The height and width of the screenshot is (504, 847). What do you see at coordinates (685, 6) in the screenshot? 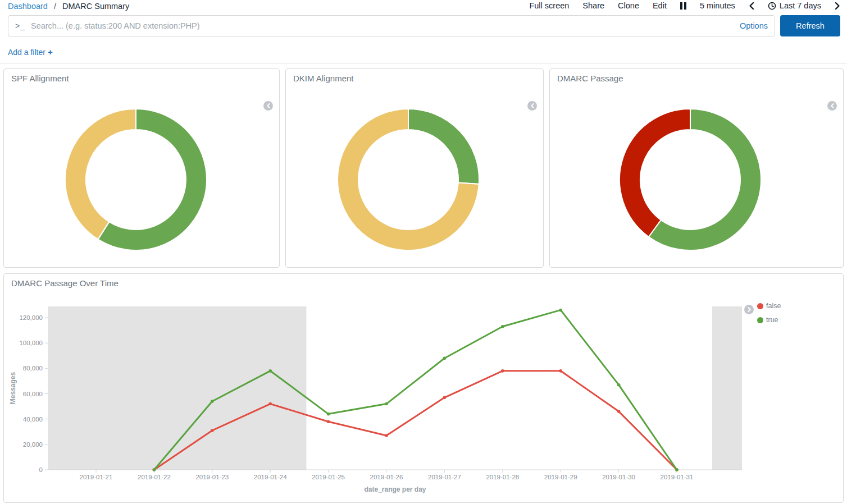
I see `top-nav-menu: Full screen Share Clone Edit 5 minutes L…` at bounding box center [685, 6].